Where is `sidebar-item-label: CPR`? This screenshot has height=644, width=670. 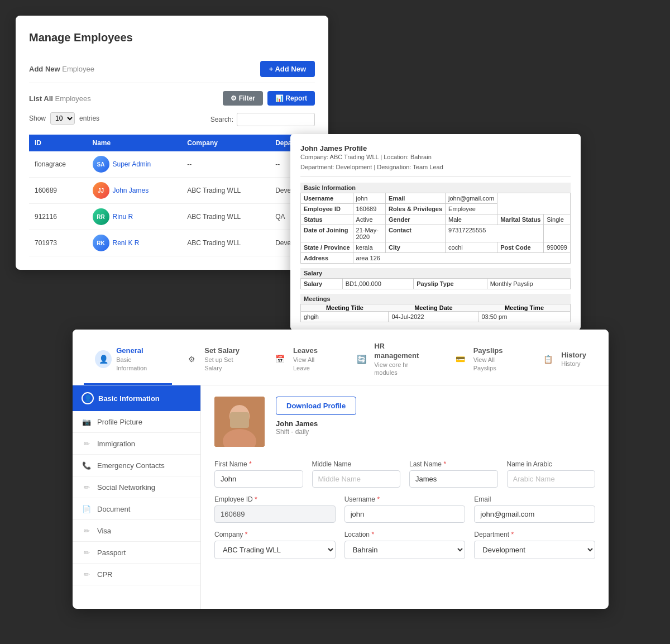 sidebar-item-label: CPR is located at coordinates (105, 574).